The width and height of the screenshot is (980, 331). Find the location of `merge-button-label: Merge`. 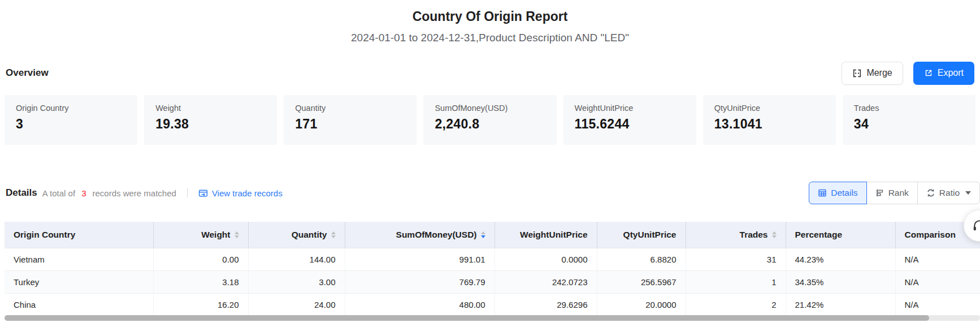

merge-button-label: Merge is located at coordinates (879, 73).